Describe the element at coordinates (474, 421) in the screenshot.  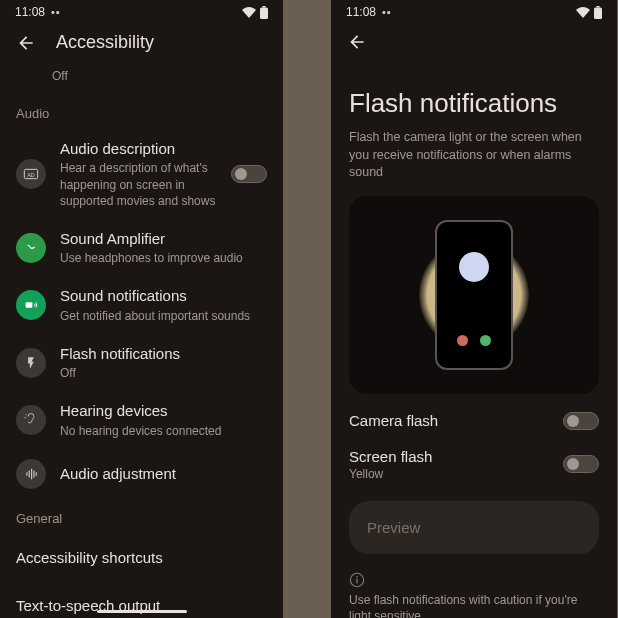
I see `camera-flash-row: Camera flash` at that location.